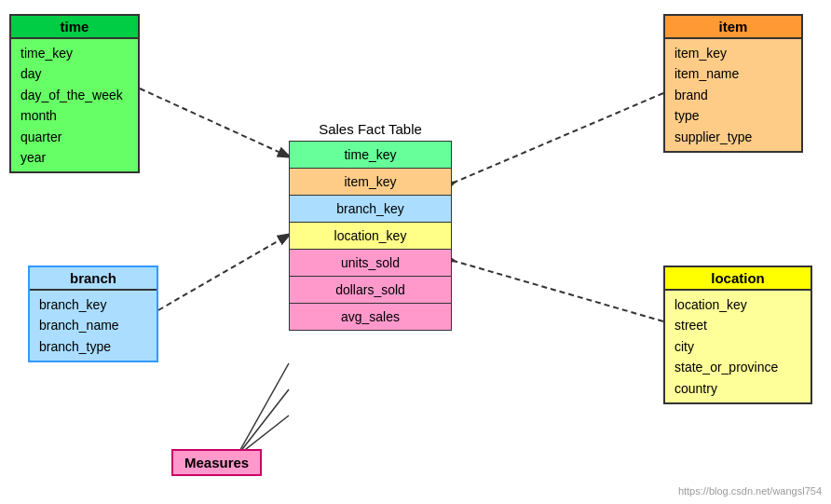  What do you see at coordinates (93, 314) in the screenshot?
I see `branch-table: branch branch_key branch_name branch_typ…` at bounding box center [93, 314].